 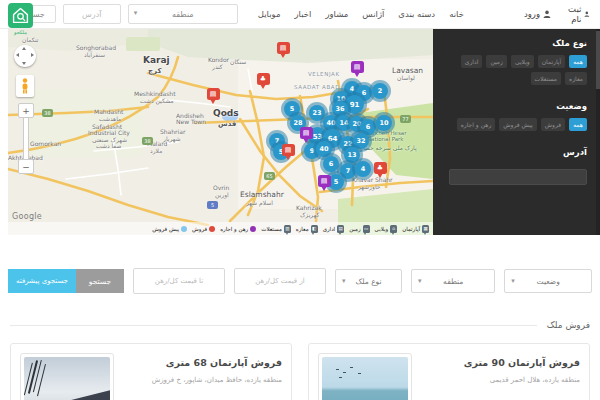 What do you see at coordinates (204, 229) in the screenshot?
I see `legend-status-item: فروش` at bounding box center [204, 229].